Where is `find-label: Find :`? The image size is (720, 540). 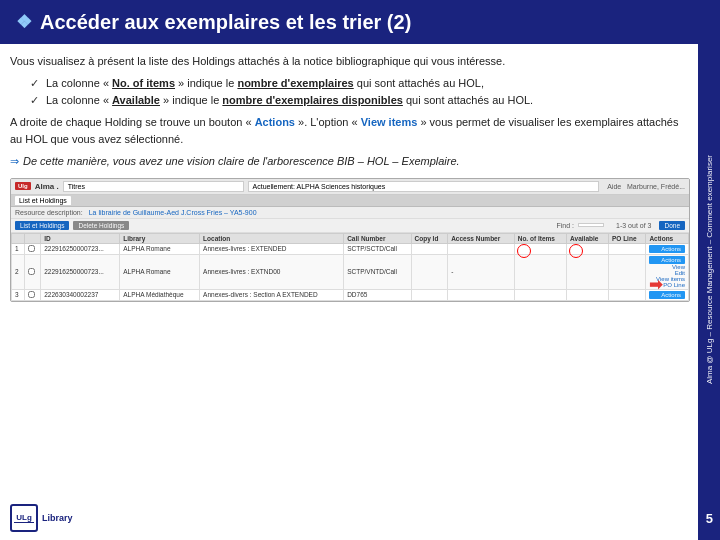
find-label: Find : is located at coordinates (566, 226).